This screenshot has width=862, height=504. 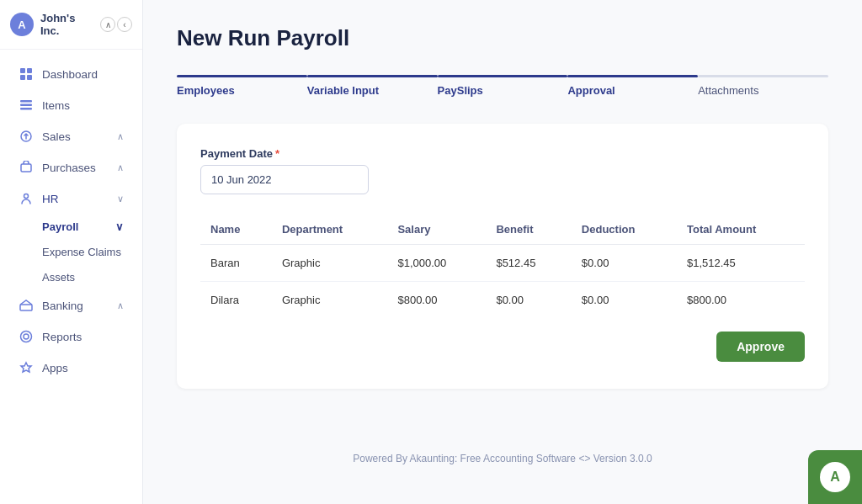 What do you see at coordinates (623, 459) in the screenshot?
I see `footer-version: Version 3.0.0` at bounding box center [623, 459].